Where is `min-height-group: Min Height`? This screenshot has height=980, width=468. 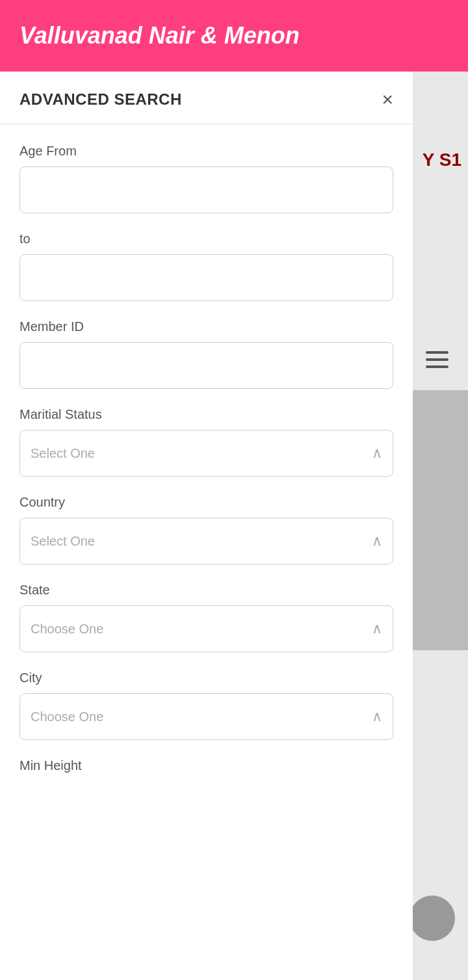 min-height-group: Min Height is located at coordinates (207, 766).